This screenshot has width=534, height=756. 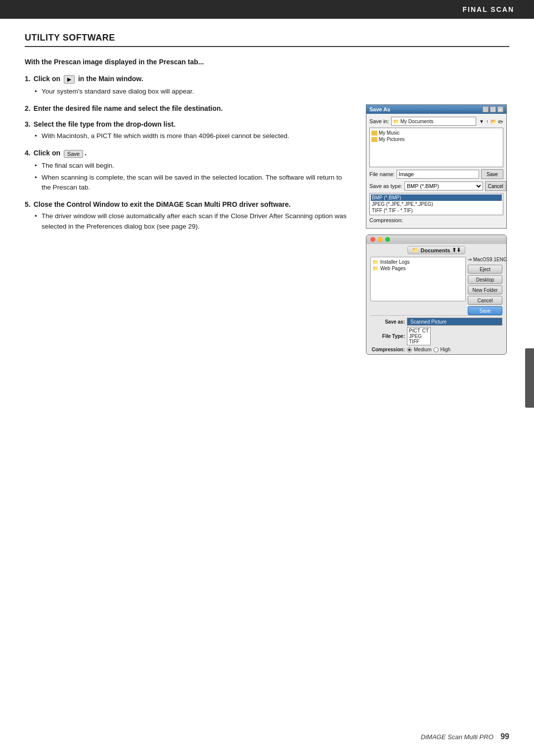 I want to click on mac-new-folder-btn: New Folder, so click(x=485, y=290).